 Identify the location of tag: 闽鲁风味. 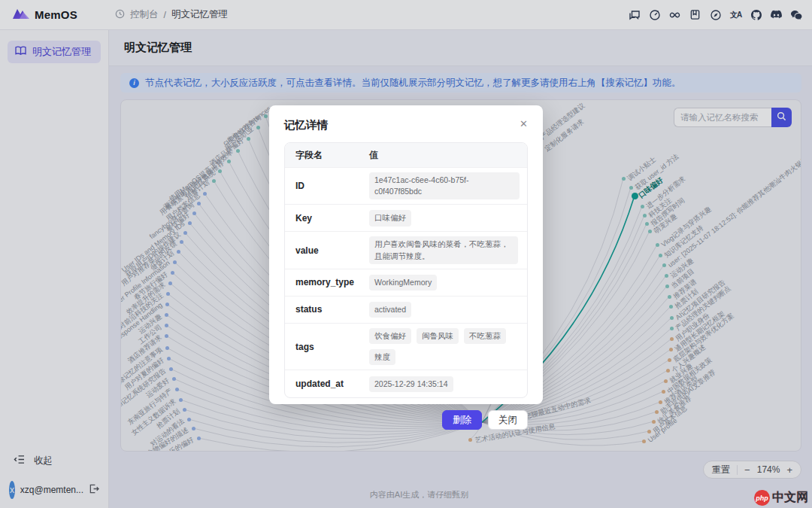
(438, 336).